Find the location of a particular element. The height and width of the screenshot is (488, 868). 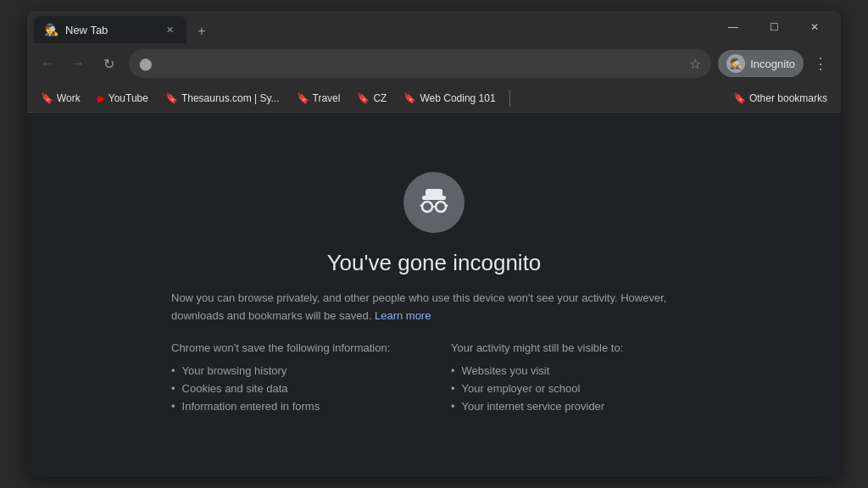

other-bookmarks-label: Other bookmarks is located at coordinates (788, 98).